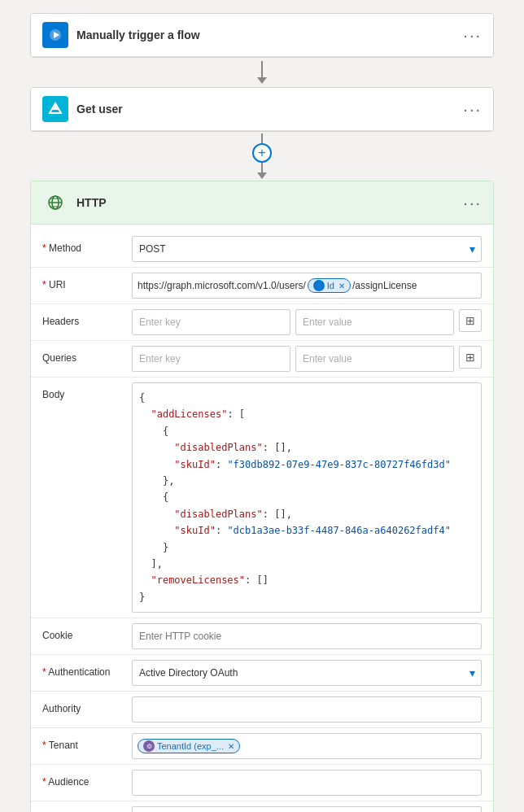 This screenshot has height=812, width=524. What do you see at coordinates (87, 779) in the screenshot?
I see `audience-label: Audience` at bounding box center [87, 779].